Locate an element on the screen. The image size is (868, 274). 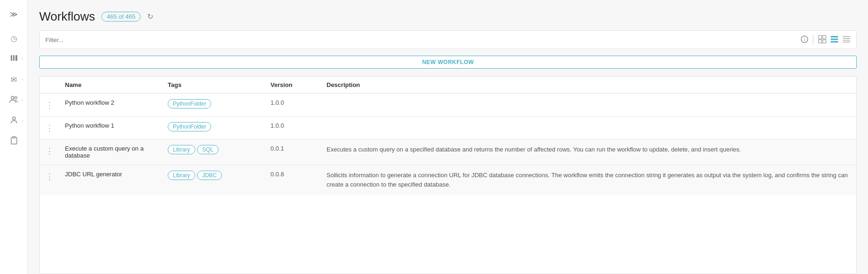
sidebar-item-library: › is located at coordinates (14, 59).